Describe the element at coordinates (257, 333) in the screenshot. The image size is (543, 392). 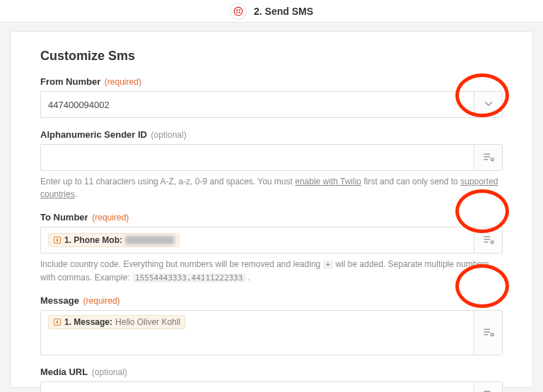
I see `message-input: 1. Message: Hello Oliver Kohll` at that location.